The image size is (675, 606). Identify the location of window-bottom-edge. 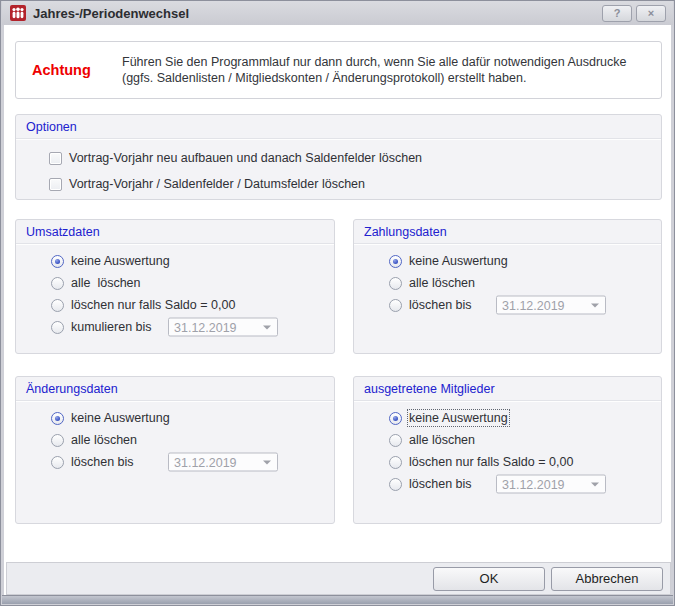
(338, 600).